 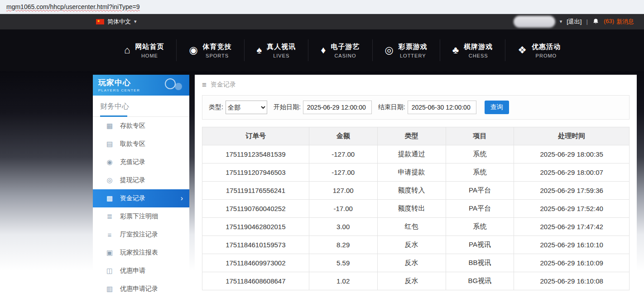 I want to click on cell-project: BB视讯, so click(x=480, y=263).